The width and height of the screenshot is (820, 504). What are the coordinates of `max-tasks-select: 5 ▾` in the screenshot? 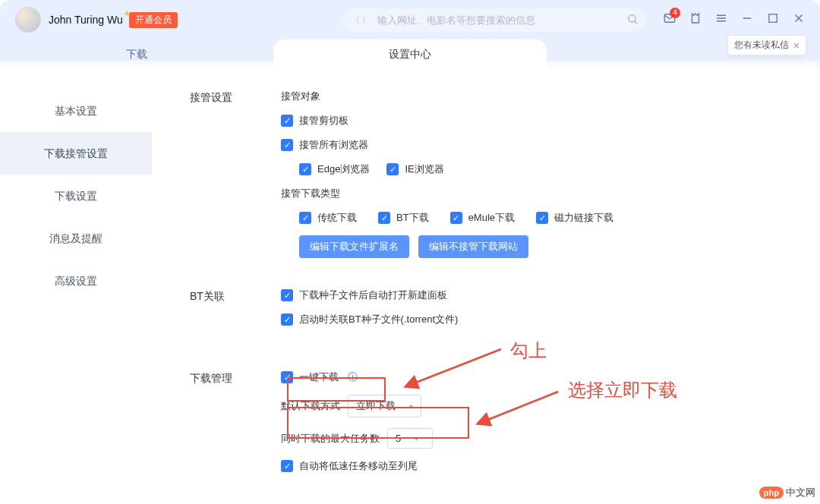 It's located at (410, 439).